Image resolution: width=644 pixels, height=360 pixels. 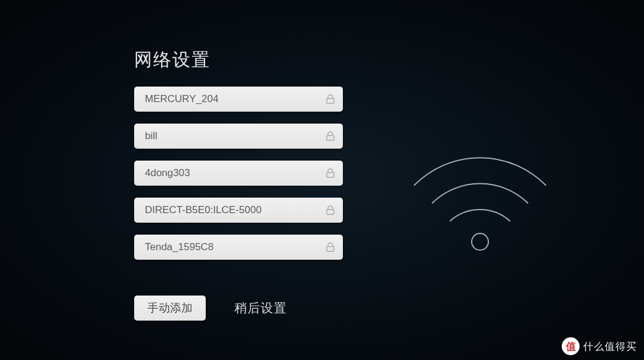 I want to click on button-row: 手动添加 稍后设置, so click(x=389, y=308).